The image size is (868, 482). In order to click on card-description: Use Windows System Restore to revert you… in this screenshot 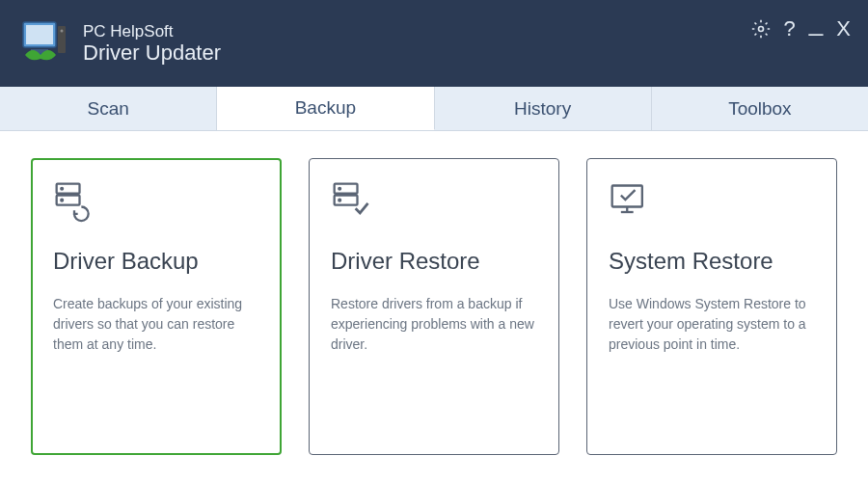, I will do `click(712, 324)`.